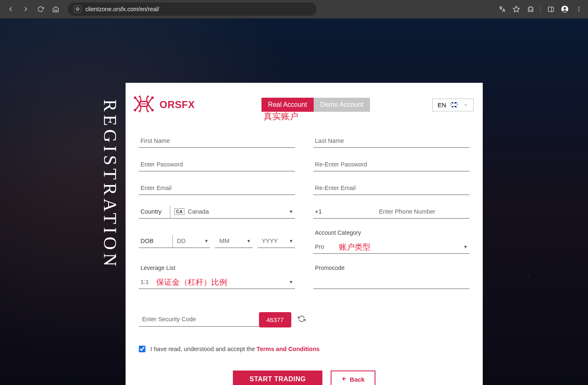  What do you see at coordinates (191, 242) in the screenshot?
I see `dob-day-select: DD▼` at bounding box center [191, 242].